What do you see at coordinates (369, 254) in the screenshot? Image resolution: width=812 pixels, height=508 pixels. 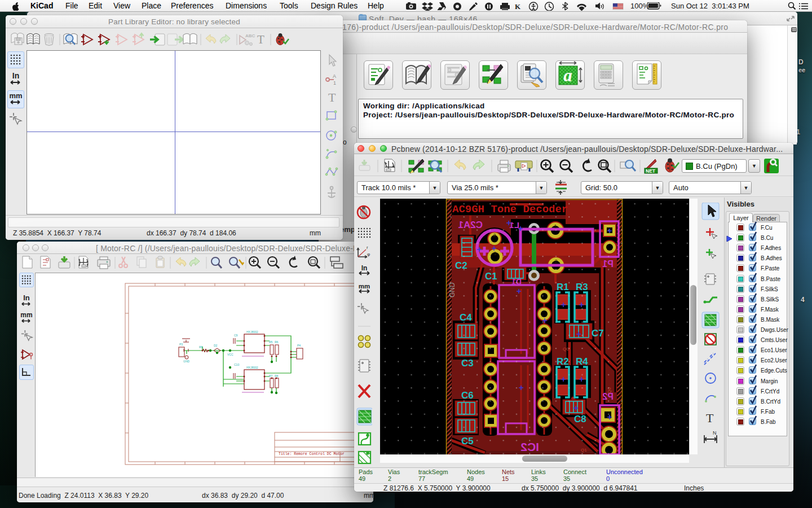 I see `svg-text: φ` at bounding box center [369, 254].